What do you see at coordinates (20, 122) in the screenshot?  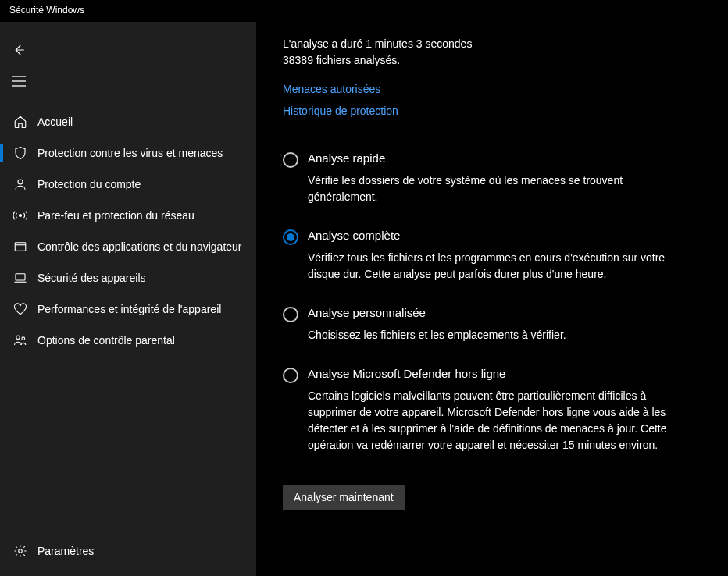 I see `home-icon` at bounding box center [20, 122].